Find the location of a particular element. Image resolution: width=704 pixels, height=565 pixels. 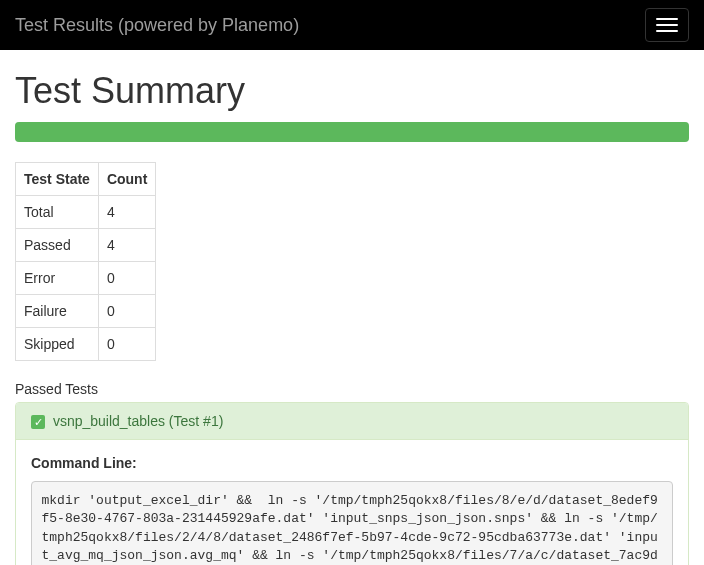

state-cell: Passed is located at coordinates (58, 246).